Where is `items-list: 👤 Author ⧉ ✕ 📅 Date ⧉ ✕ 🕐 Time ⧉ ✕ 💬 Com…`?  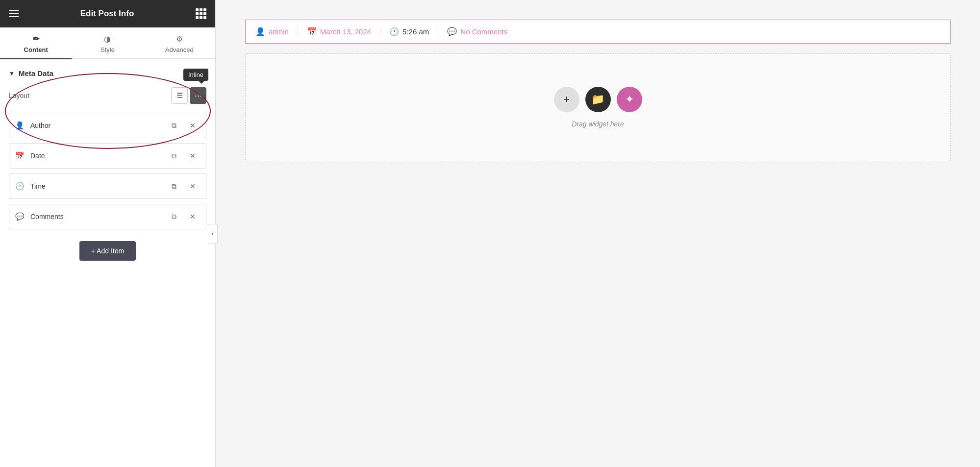 items-list: 👤 Author ⧉ ✕ 📅 Date ⧉ ✕ 🕐 Time ⧉ ✕ 💬 Com… is located at coordinates (108, 171).